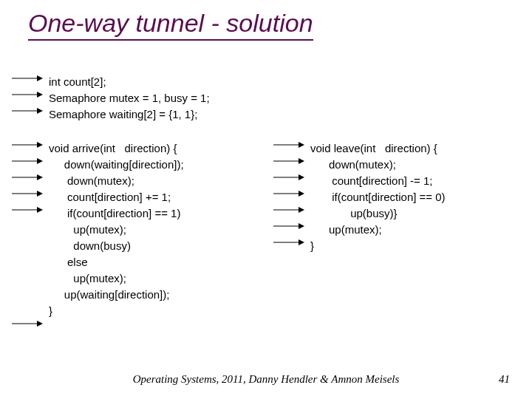 The width and height of the screenshot is (532, 399). Describe the element at coordinates (112, 148) in the screenshot. I see `code-line: void arrive(int direction) {` at that location.